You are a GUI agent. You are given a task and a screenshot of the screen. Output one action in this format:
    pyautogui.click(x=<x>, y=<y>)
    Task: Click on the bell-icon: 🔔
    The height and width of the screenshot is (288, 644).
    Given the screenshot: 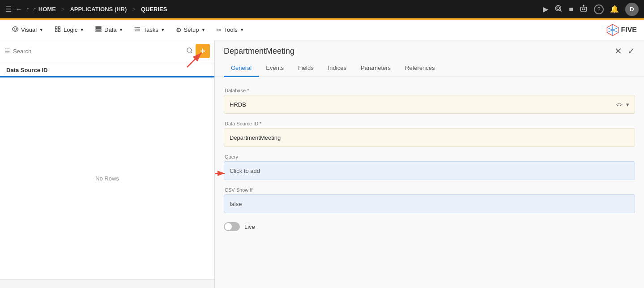 What is the action you would take?
    pyautogui.click(x=614, y=9)
    